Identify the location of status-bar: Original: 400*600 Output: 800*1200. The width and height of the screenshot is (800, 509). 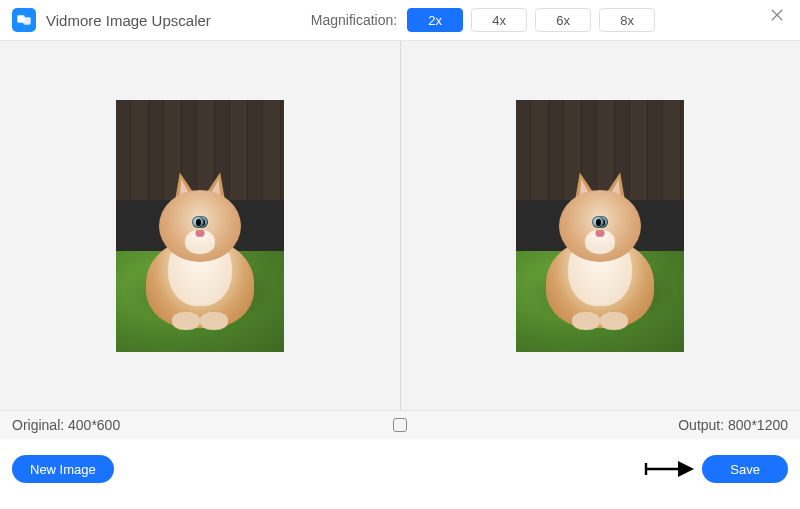
(400, 424).